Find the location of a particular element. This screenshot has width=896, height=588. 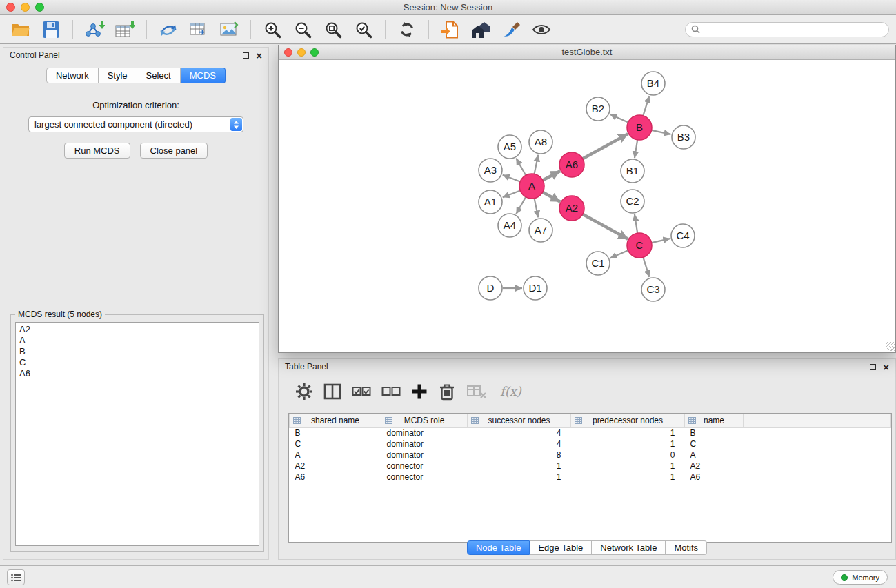

graph-edge-A-A6 is located at coordinates (552, 176).